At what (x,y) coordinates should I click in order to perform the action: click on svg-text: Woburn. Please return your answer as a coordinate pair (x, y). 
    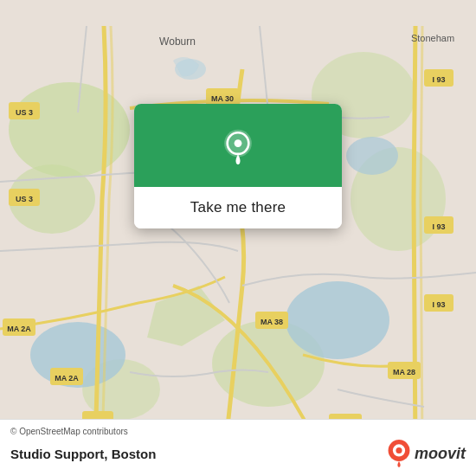
    Looking at the image, I should click on (177, 42).